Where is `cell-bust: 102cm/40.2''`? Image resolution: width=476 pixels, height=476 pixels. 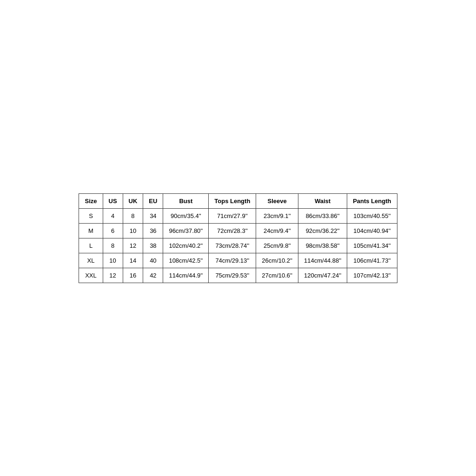
cell-bust: 102cm/40.2'' is located at coordinates (186, 245).